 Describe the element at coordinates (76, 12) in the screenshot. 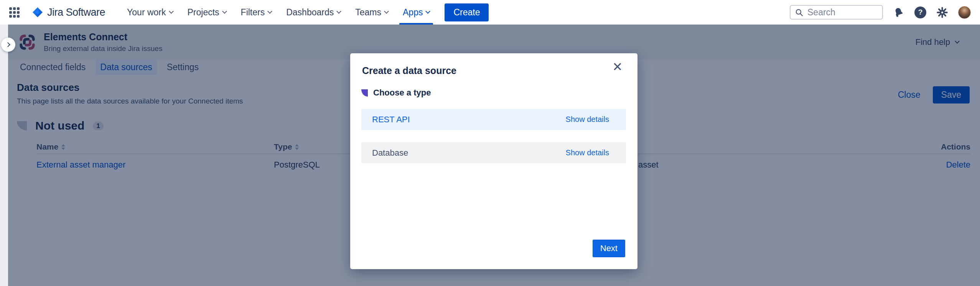

I see `brand-wordmark: Jira Software` at that location.